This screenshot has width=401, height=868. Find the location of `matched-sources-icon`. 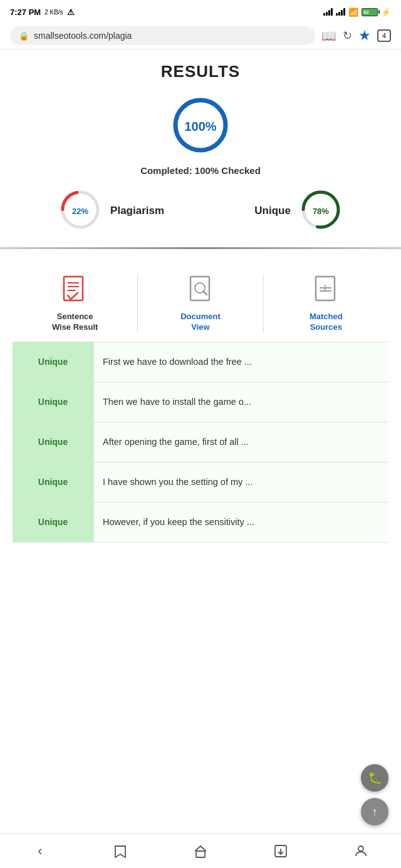

matched-sources-icon is located at coordinates (326, 290).